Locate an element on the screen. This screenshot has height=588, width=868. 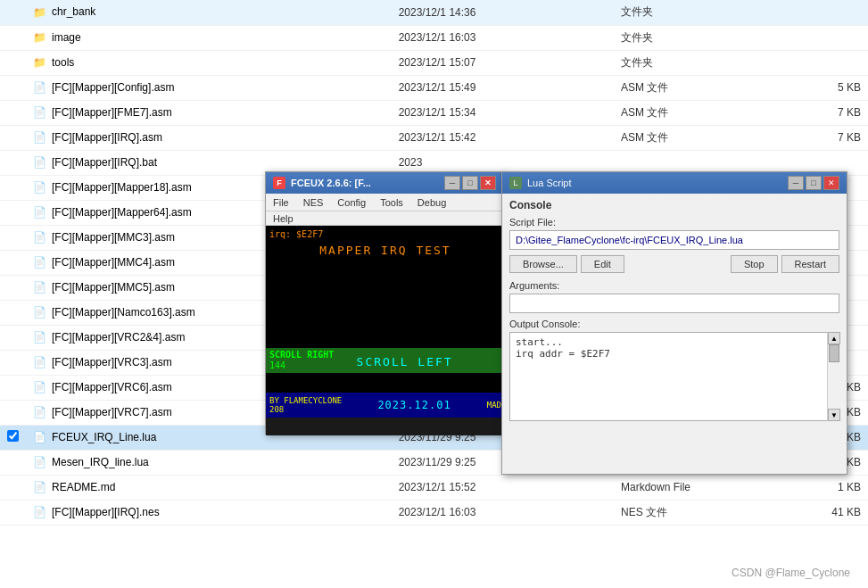
lua-titlebar: L Lua Script ─ □ ✕ is located at coordinates (674, 183).